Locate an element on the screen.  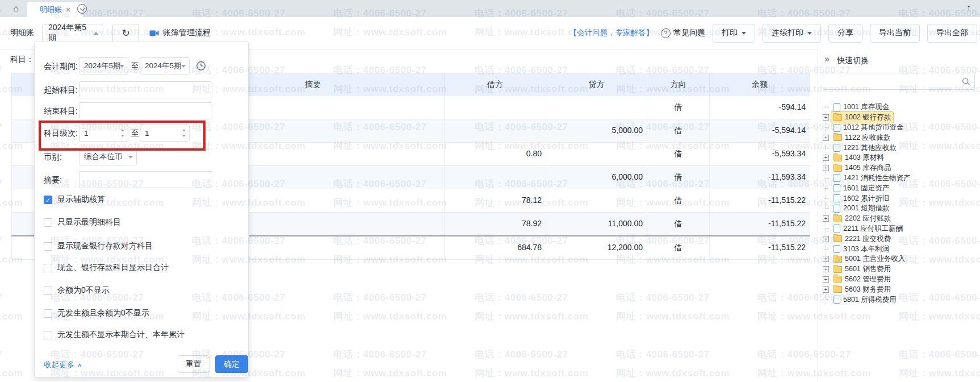
refresh-button: ↻ is located at coordinates (126, 33).